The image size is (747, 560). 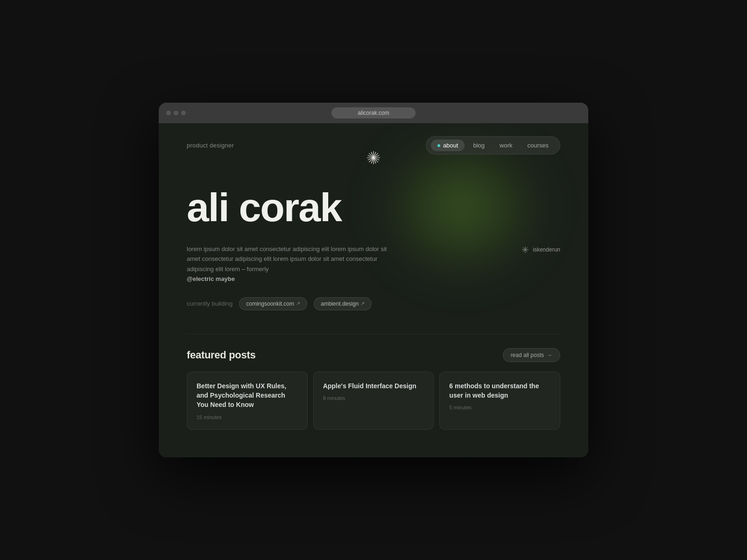 I want to click on ambient-design-link: ambient.design ↗, so click(x=343, y=304).